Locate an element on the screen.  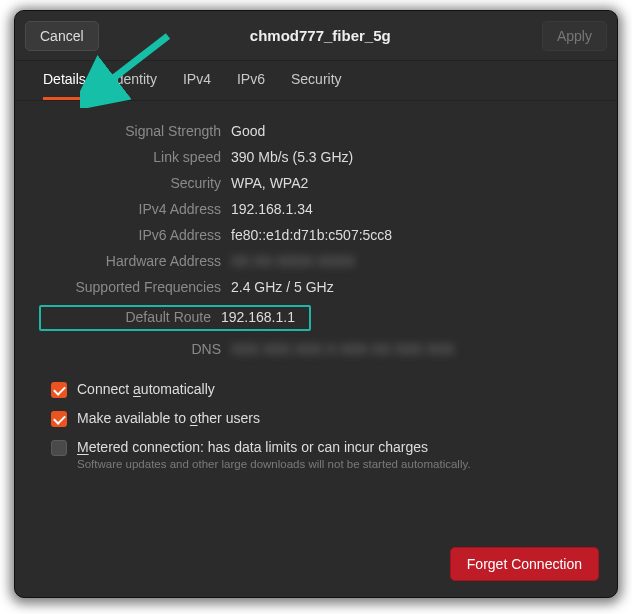
checkbox-label: Metered connection: has data limits or c… is located at coordinates (274, 447).